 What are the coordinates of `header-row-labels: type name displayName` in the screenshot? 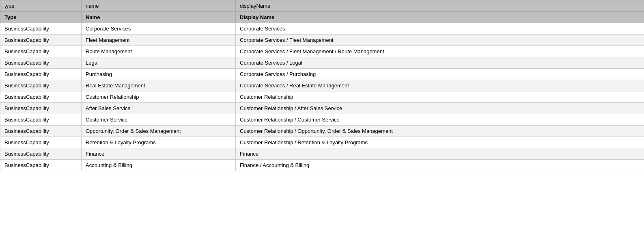 It's located at (322, 6).